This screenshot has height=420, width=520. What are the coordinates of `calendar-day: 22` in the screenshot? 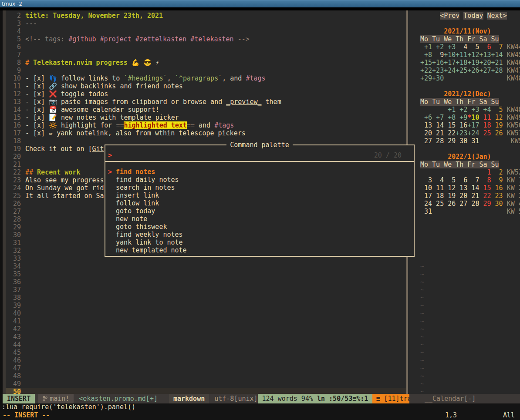 It's located at (485, 196).